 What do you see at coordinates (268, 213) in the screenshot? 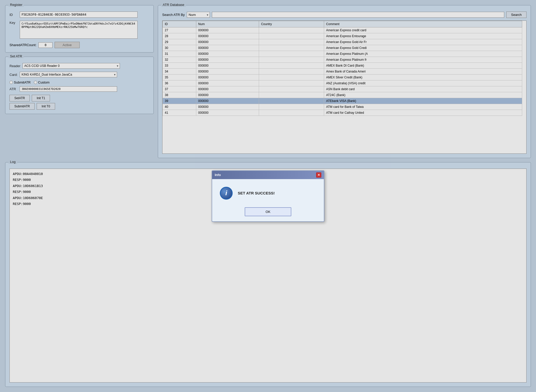
I see `dialog-footer: OK` at bounding box center [268, 213].